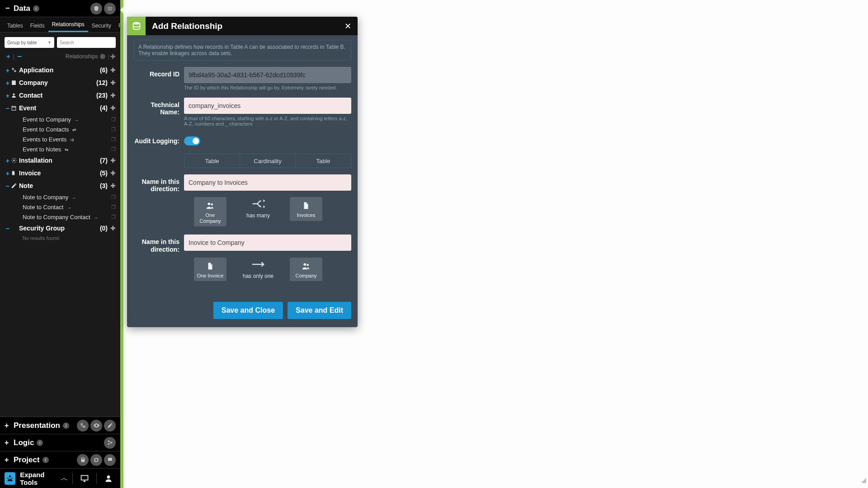 The height and width of the screenshot is (488, 868). Describe the element at coordinates (60, 173) in the screenshot. I see `tree-group-header: +Invoice(5)✚` at that location.